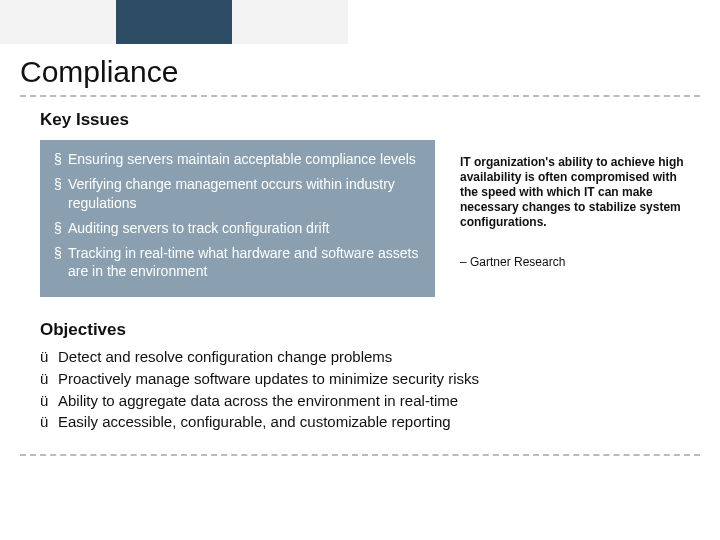  What do you see at coordinates (360, 422) in the screenshot?
I see `objective-row: ü Easily accessible, configurable, and c…` at bounding box center [360, 422].